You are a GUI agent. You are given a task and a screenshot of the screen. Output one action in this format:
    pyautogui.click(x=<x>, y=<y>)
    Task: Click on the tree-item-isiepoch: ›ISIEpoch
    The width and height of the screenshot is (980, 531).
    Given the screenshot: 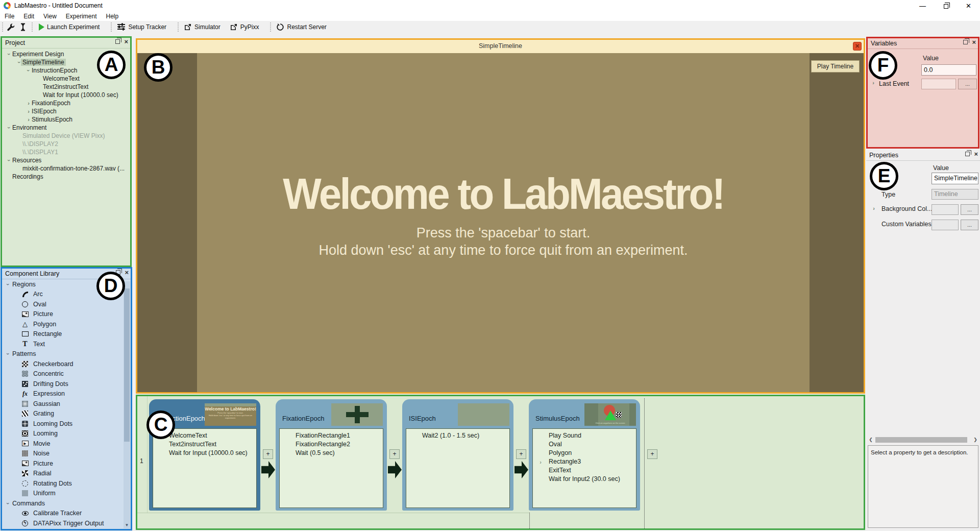 What is the action you would take?
    pyautogui.click(x=66, y=111)
    